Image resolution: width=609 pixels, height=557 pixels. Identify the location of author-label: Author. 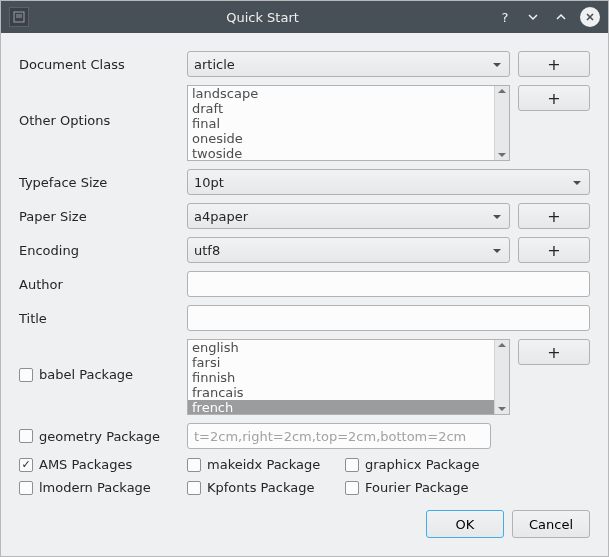
(99, 284).